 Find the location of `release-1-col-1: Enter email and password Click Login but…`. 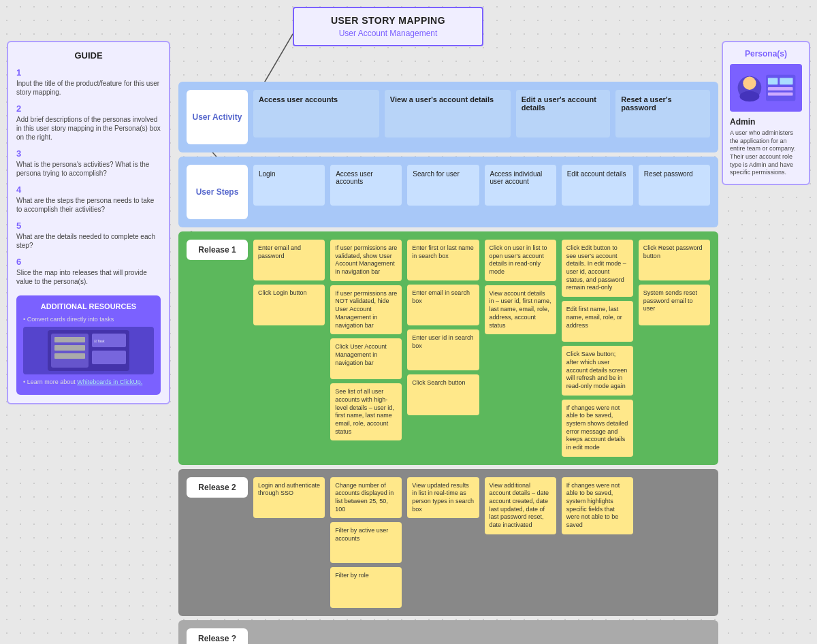

release-1-col-1: Enter email and password Click Login but… is located at coordinates (289, 349).